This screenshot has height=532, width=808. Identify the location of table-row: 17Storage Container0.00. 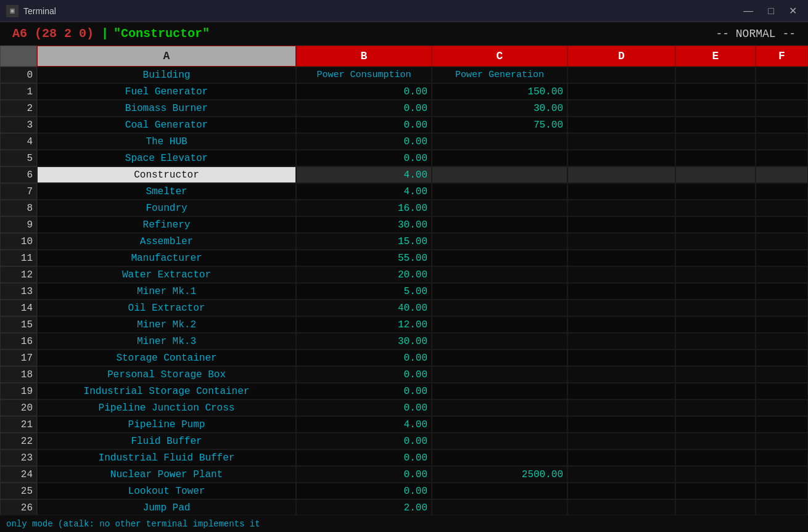
(404, 358).